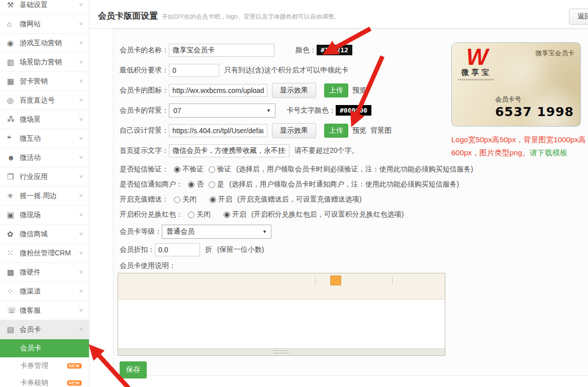 The height and width of the screenshot is (387, 588). What do you see at coordinates (401, 280) in the screenshot?
I see `align-left-icon` at bounding box center [401, 280].